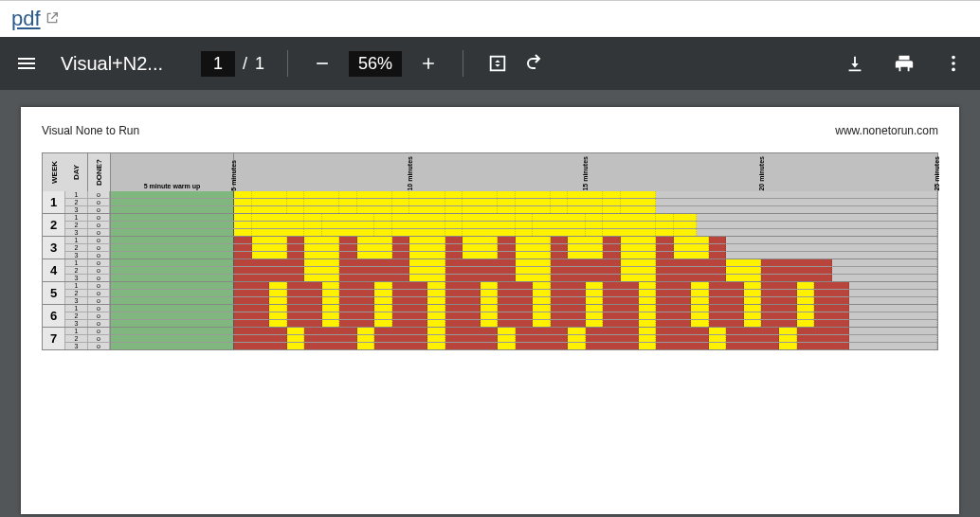  I want to click on week-row: 2123ooo, so click(490, 225).